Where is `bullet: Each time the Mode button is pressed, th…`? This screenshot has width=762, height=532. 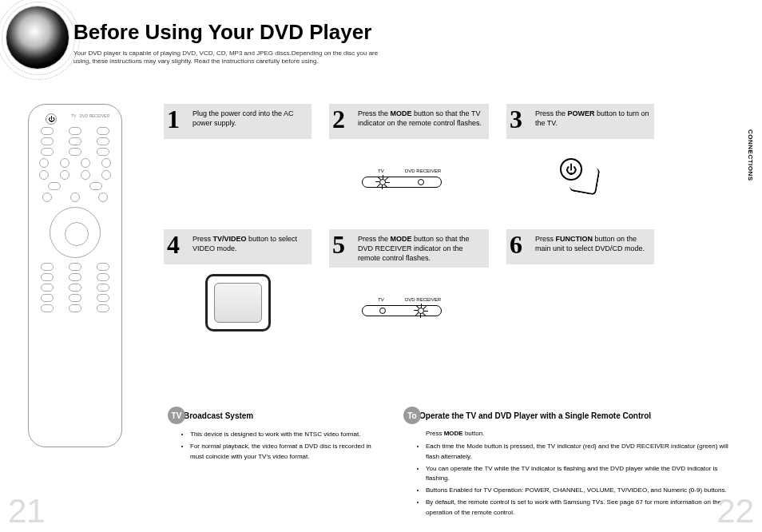
bullet: Each time the Mode button is pressed, th… is located at coordinates (582, 452).